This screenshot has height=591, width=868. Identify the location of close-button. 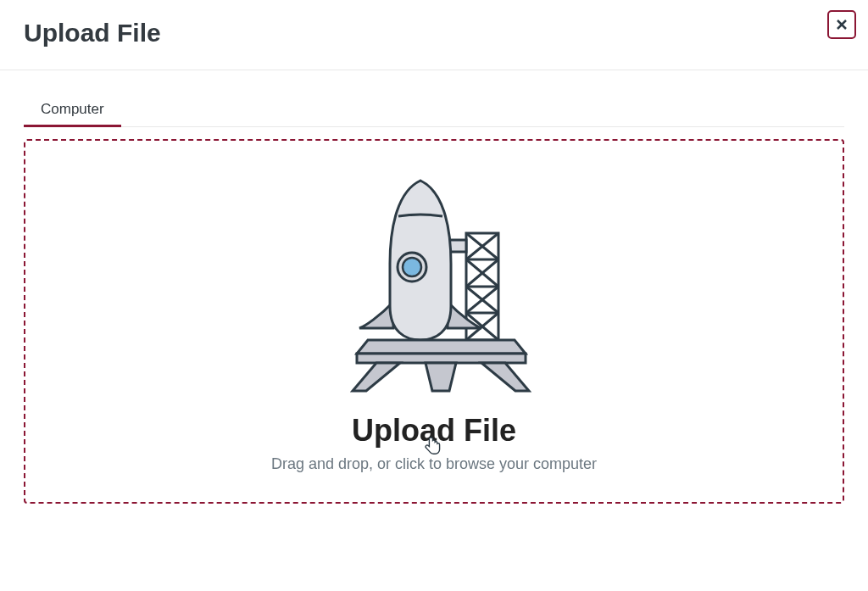
(842, 25).